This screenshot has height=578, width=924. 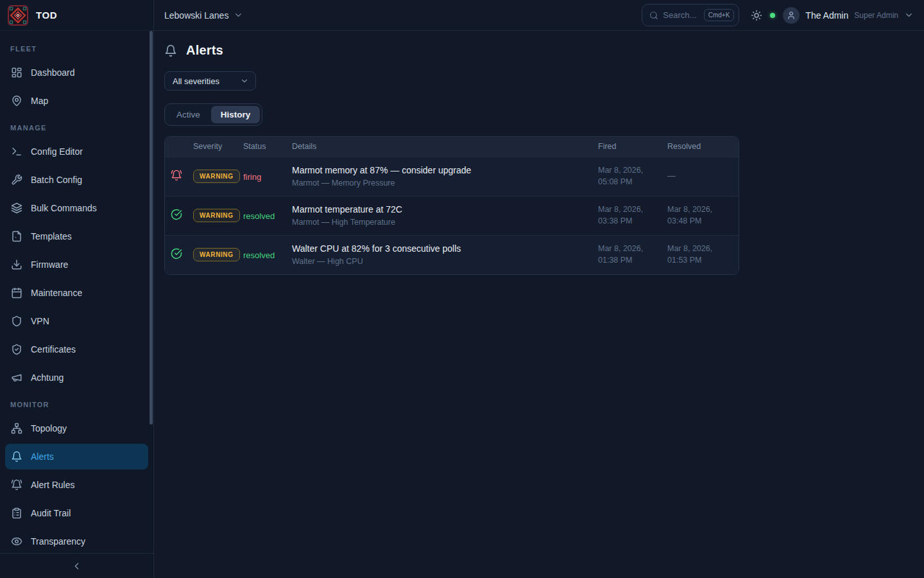 What do you see at coordinates (210, 81) in the screenshot?
I see `severity-filter-select: All severities` at bounding box center [210, 81].